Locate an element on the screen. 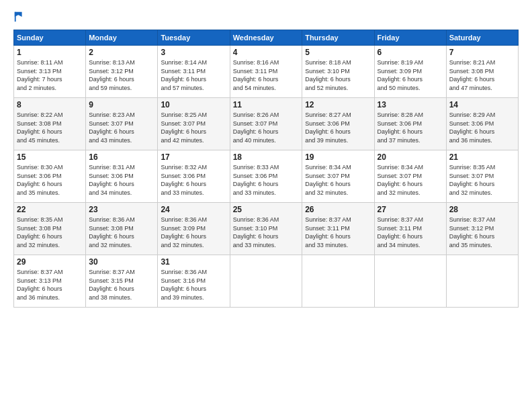 This screenshot has width=532, height=411. day-info: Sunrise: 8:36 AM Sunset: 3:09 PM Dayligh… is located at coordinates (193, 232).